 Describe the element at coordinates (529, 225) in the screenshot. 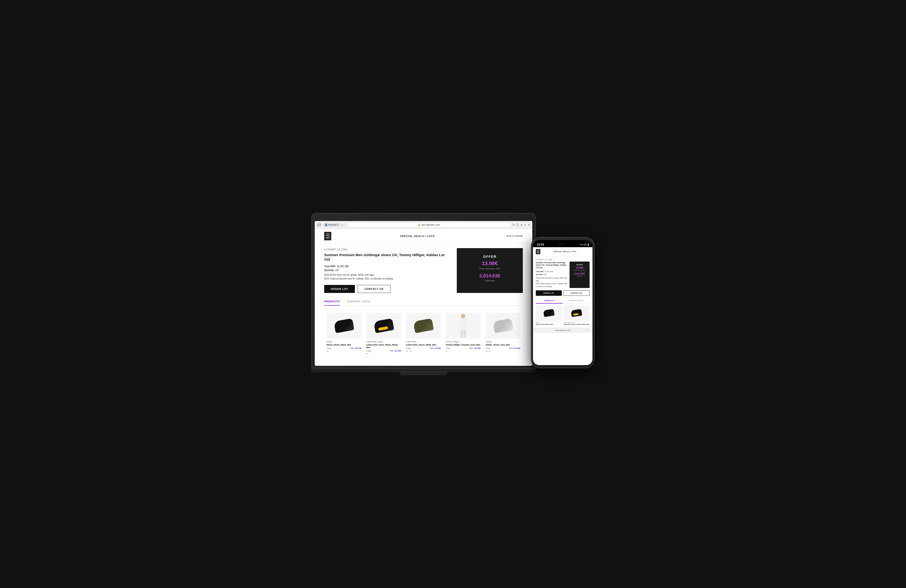

I see `downloads-button: ⬇` at that location.